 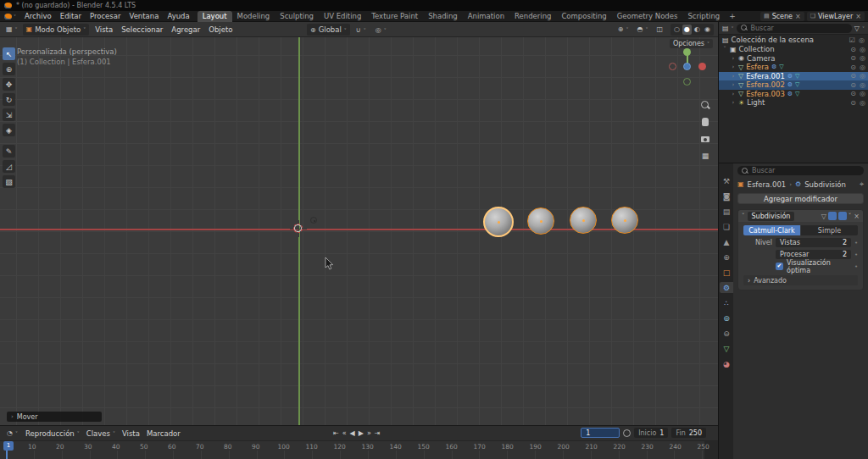 What do you see at coordinates (726, 318) in the screenshot?
I see `properties-tab-physics: ⊚` at bounding box center [726, 318].